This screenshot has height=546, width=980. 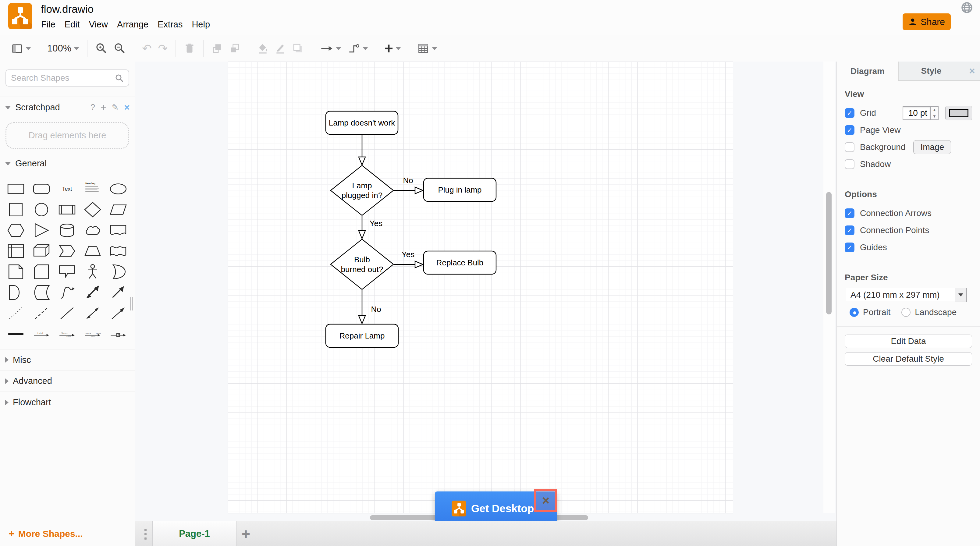 I want to click on shape-curve, so click(x=67, y=293).